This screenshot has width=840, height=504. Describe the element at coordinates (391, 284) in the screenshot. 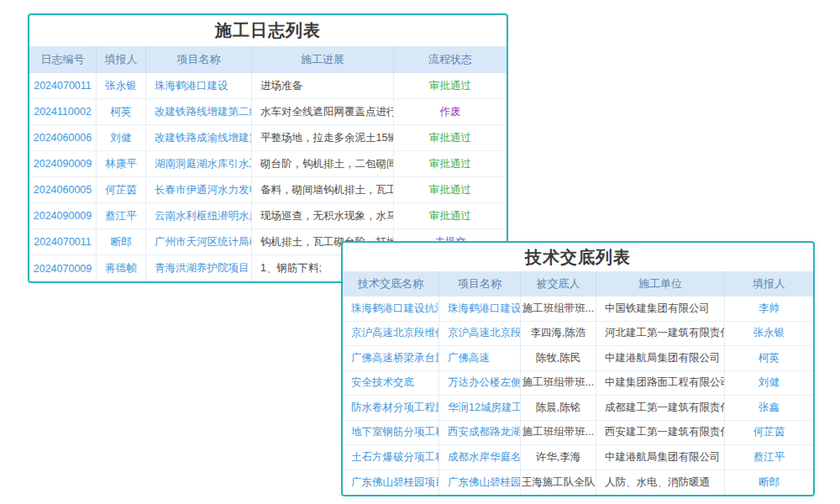

I see `disclosure-col-header-name: 技术交底名称` at that location.